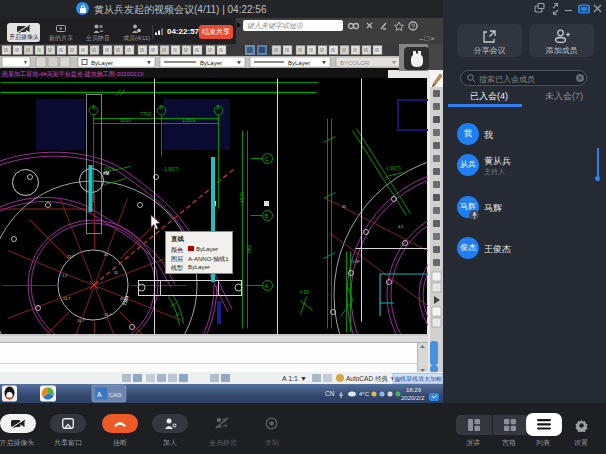 The width and height of the screenshot is (606, 454). I want to click on svg-text: C, so click(268, 159).